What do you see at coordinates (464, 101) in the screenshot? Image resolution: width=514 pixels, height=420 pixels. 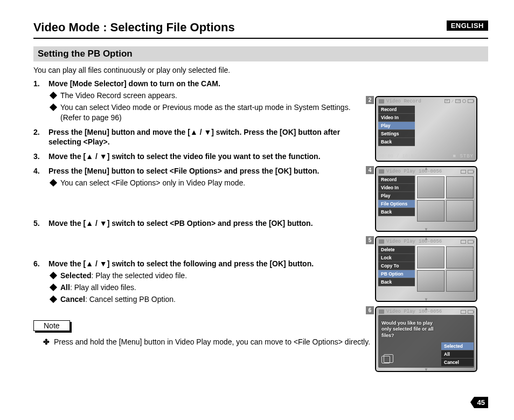 I see `record-dot-icon` at bounding box center [464, 101].